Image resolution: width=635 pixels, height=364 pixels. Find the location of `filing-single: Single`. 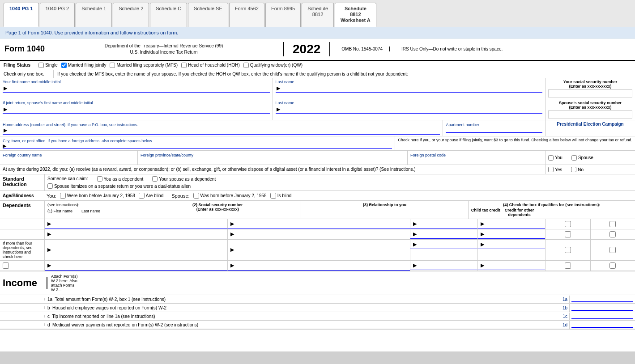

filing-single: Single is located at coordinates (48, 65).